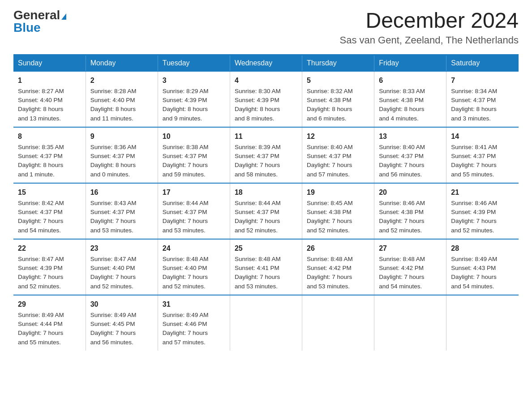  Describe the element at coordinates (266, 273) in the screenshot. I see `day-info: Sunrise: 8:48 AMSunset: 4:41 PMDaylight:…` at that location.